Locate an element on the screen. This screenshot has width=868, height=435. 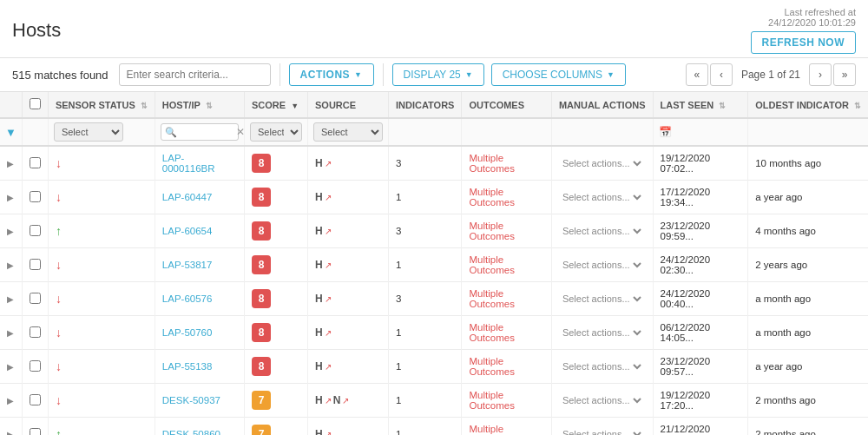
filter-icon: ▼ is located at coordinates (10, 132).